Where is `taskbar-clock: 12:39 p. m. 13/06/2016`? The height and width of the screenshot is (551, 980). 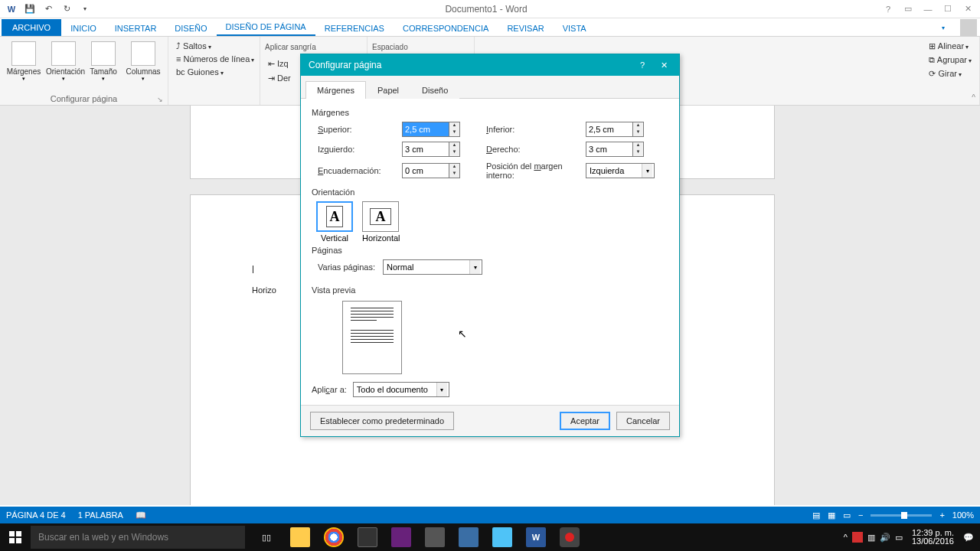
taskbar-clock: 12:39 p. m. 13/06/2016 is located at coordinates (933, 537).